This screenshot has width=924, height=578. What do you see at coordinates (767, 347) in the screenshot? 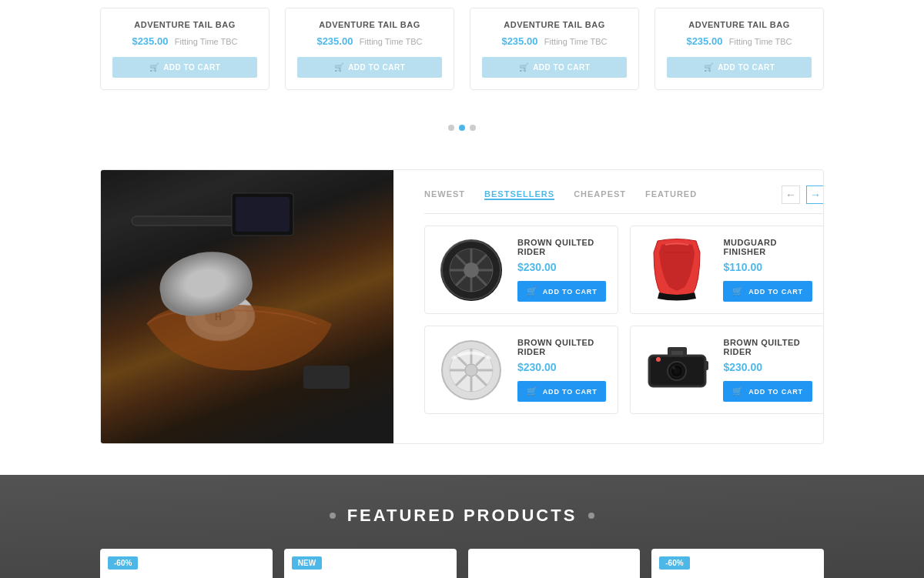
I see `product-4-name: BROWN QUILTED RIDER` at bounding box center [767, 347].